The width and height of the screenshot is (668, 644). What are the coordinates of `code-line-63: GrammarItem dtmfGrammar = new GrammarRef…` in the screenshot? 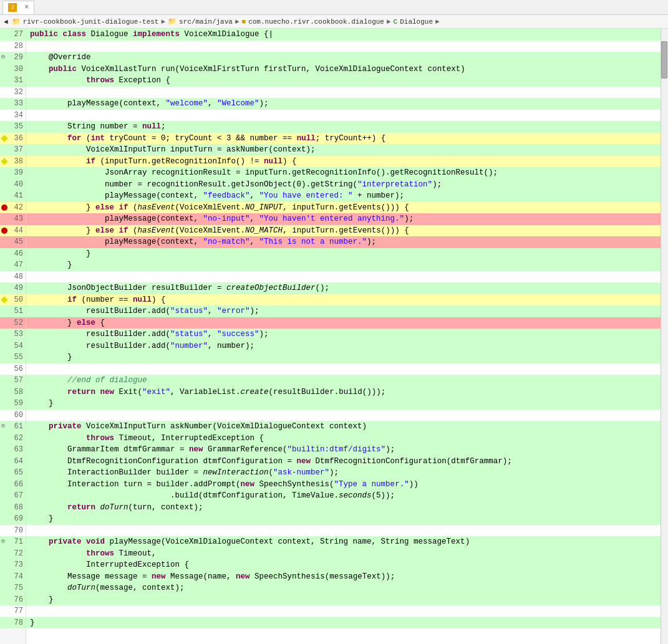 It's located at (343, 450).